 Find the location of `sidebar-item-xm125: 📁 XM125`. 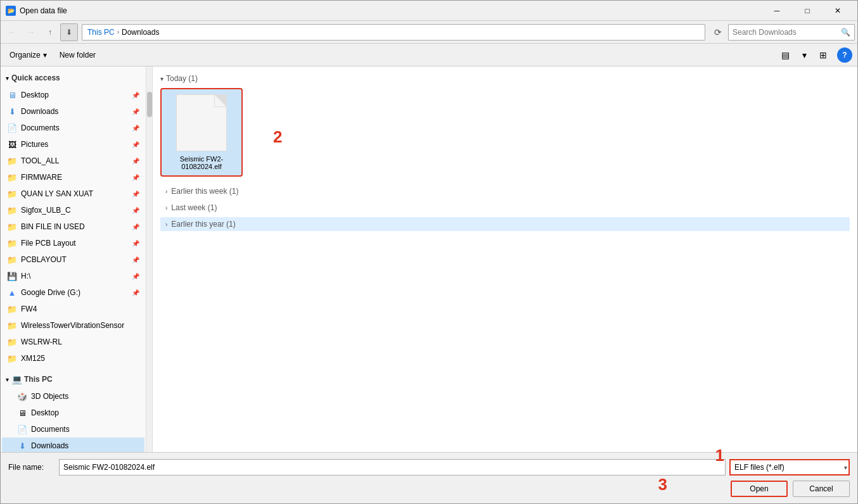

sidebar-item-xm125: 📁 XM125 is located at coordinates (74, 358).